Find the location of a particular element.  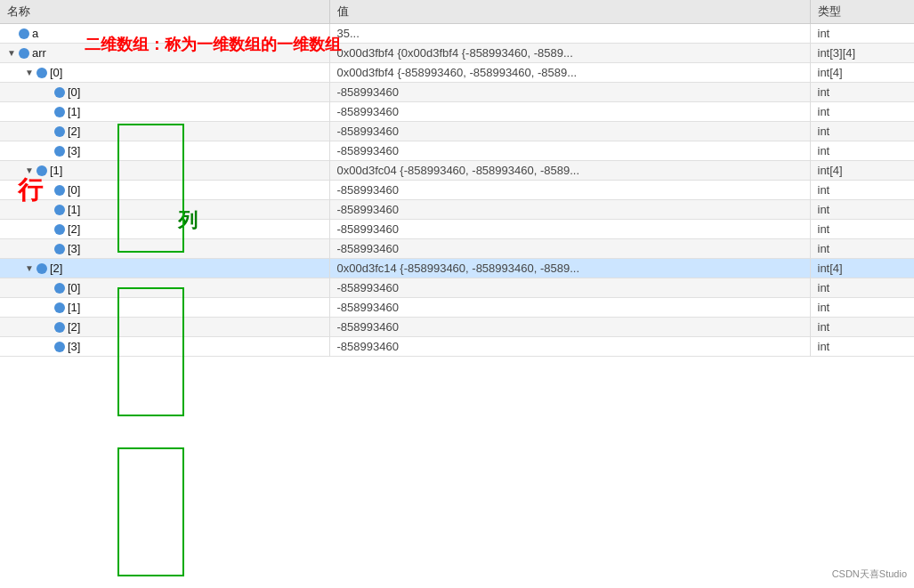

name-cell: ▼[0] is located at coordinates (165, 73).